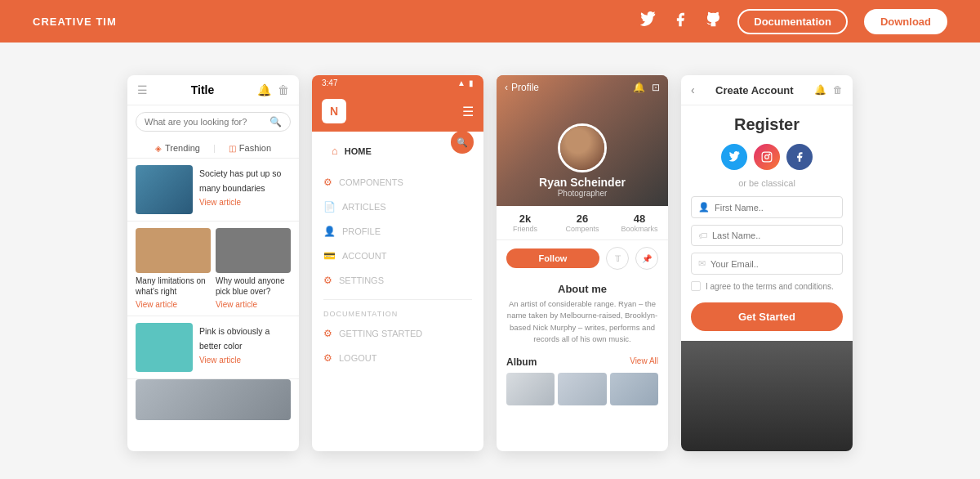  What do you see at coordinates (767, 263) in the screenshot?
I see `email-field: ✉` at bounding box center [767, 263].